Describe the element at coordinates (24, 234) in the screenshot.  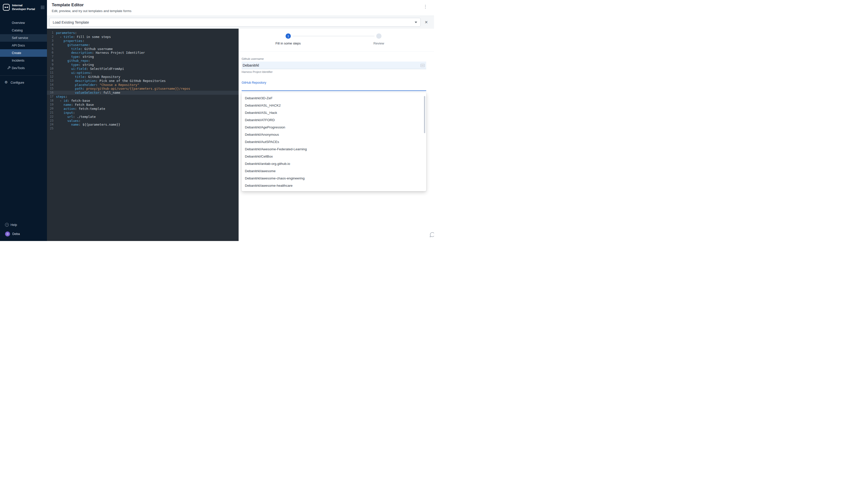
I see `user-menu: D Deba` at that location.